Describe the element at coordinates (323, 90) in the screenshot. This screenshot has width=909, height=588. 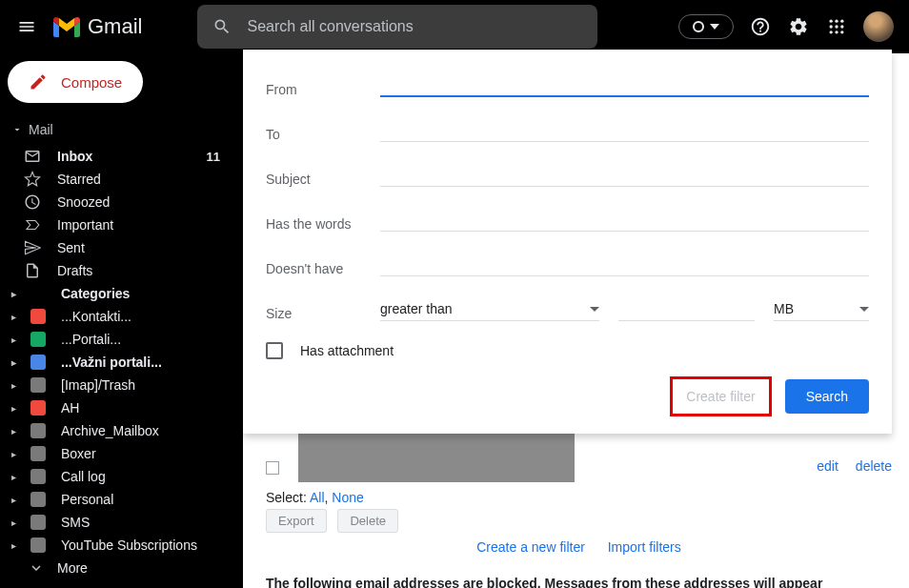
I see `from-label: From` at that location.